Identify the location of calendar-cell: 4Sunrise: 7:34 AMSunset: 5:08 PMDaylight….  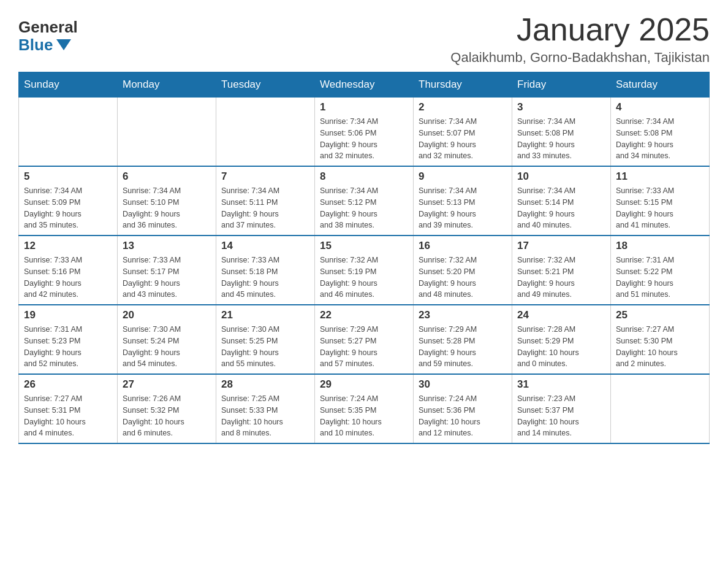
(661, 132).